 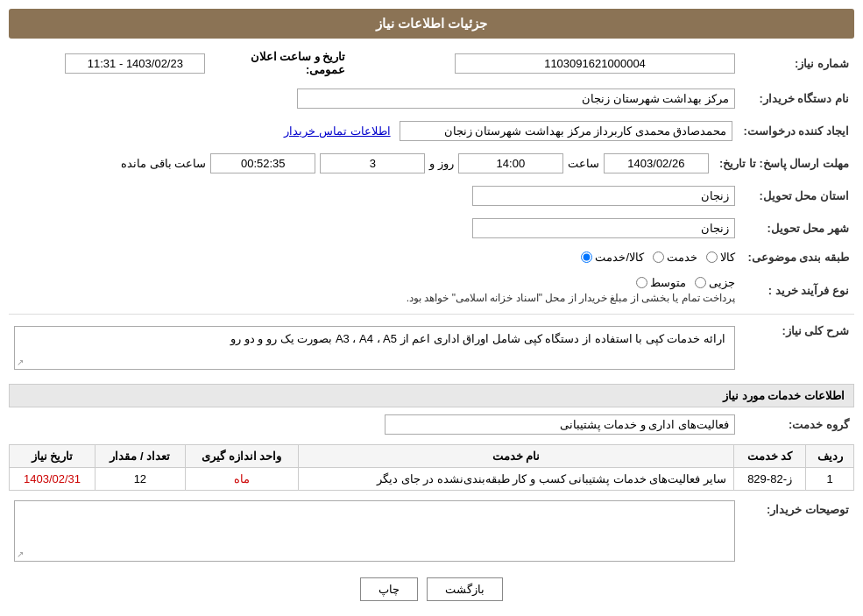 What do you see at coordinates (375, 348) in the screenshot?
I see `description-text: ارائه خدمات کپی با استفاده از دستگاه کپی…` at bounding box center [375, 348].